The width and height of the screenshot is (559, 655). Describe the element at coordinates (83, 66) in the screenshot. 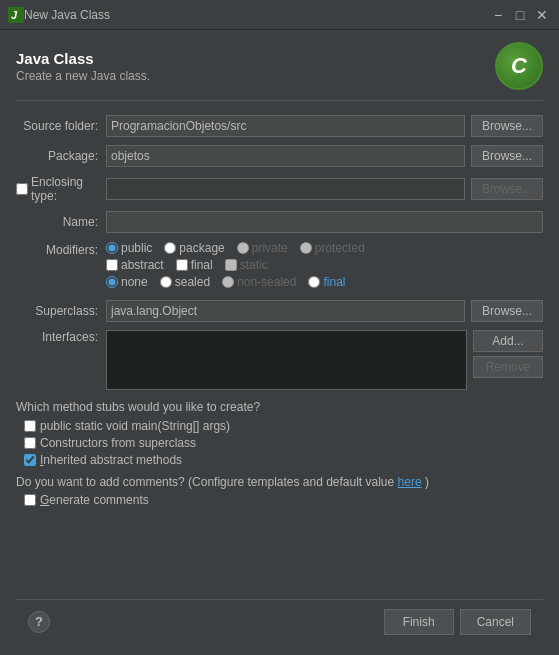

I see `dialog-header-text: Java Class Create a new Java class.` at that location.